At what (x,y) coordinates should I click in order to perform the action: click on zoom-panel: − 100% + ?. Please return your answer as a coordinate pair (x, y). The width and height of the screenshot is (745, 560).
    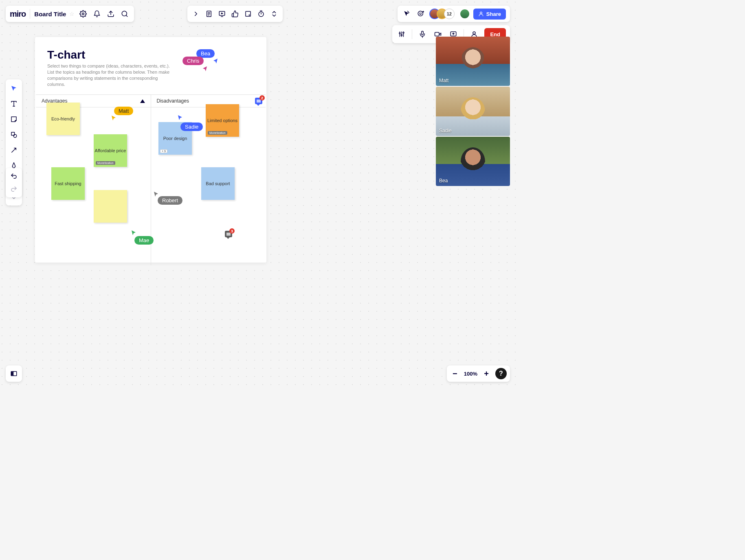
    Looking at the image, I should click on (478, 374).